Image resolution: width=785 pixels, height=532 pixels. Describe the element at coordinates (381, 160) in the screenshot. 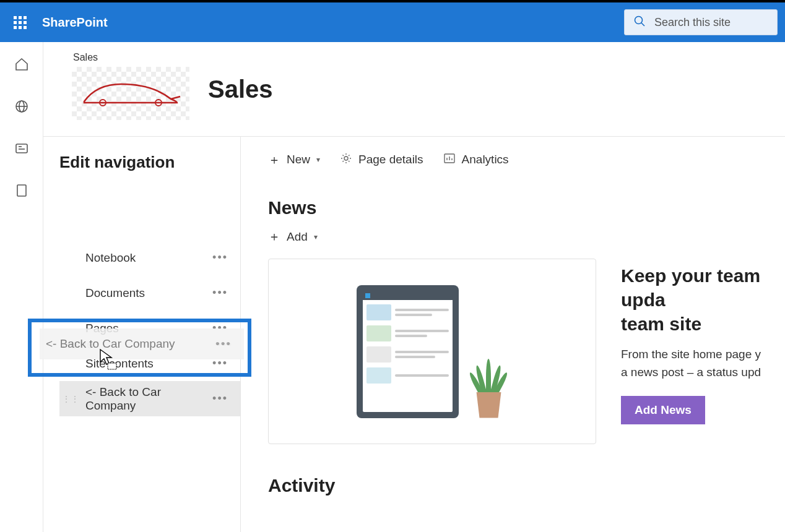

I see `page-details-button: Page details` at that location.